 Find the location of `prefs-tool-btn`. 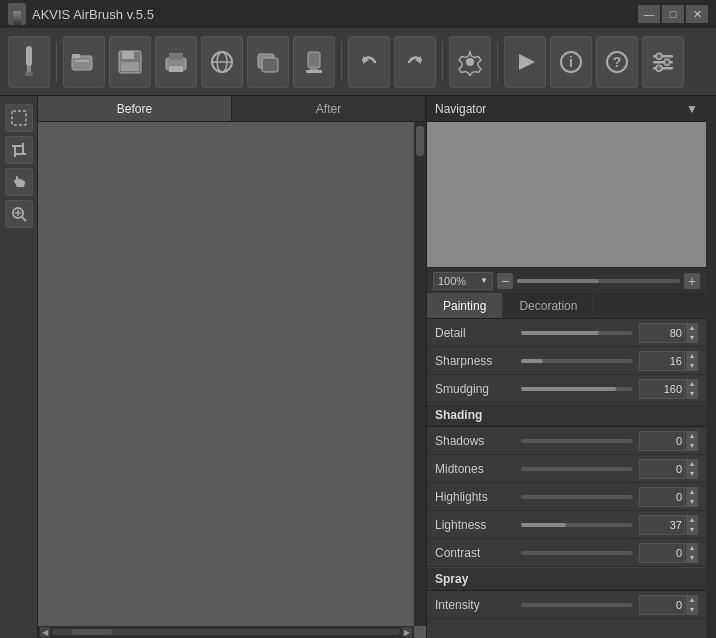

prefs-tool-btn is located at coordinates (663, 62).